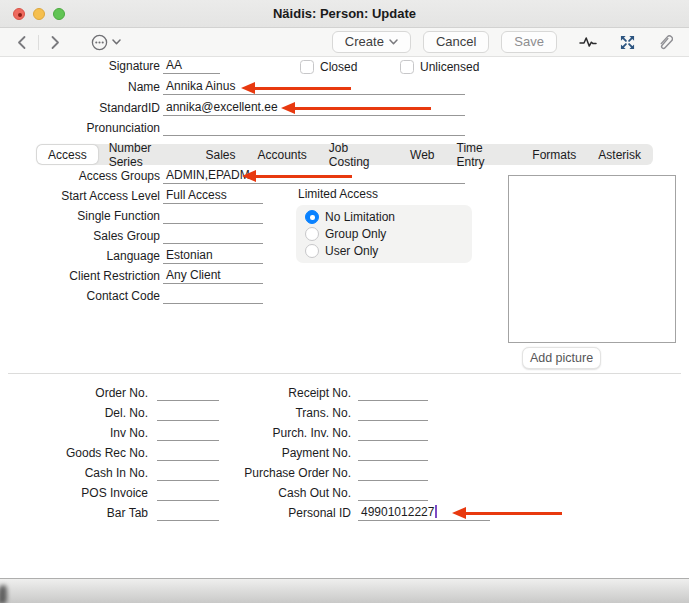 Image resolution: width=689 pixels, height=603 pixels. Describe the element at coordinates (220, 154) in the screenshot. I see `tab-sales: Sales` at that location.